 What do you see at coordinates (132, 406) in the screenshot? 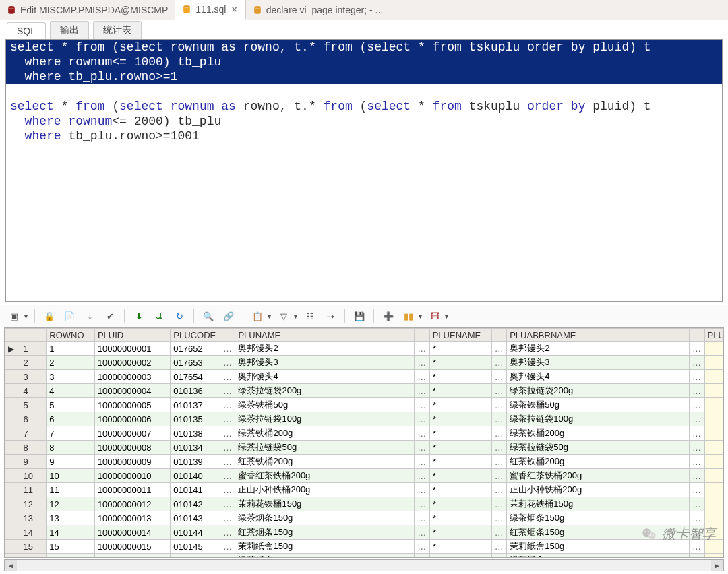
I see `cell-pluid: 10000000005` at bounding box center [132, 406].